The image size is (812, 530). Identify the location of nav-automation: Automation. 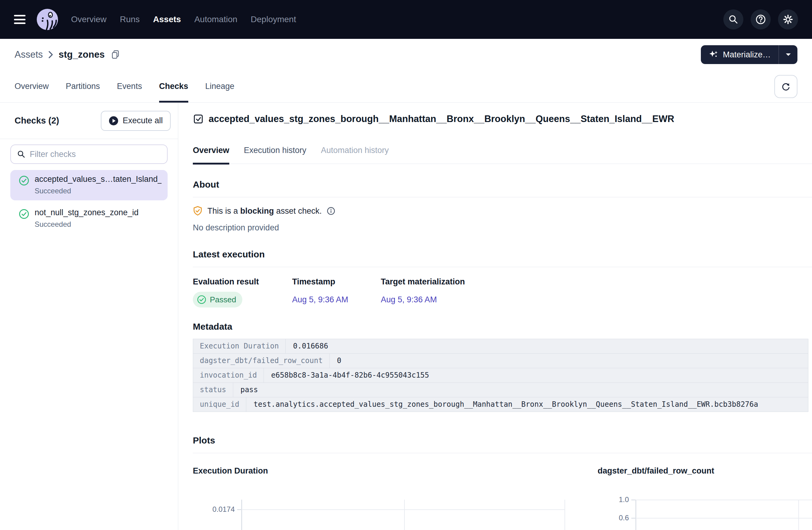
(216, 19).